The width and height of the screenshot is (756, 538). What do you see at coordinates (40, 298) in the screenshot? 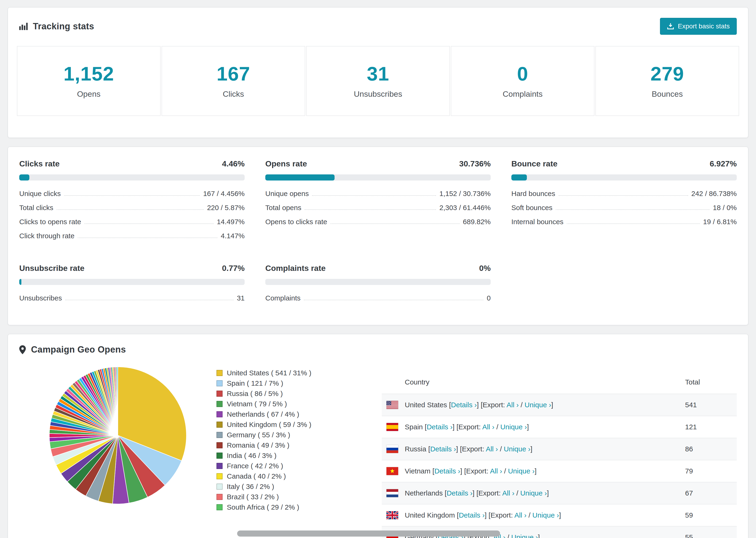
I see `rate-detail-label: Unsubscribes` at bounding box center [40, 298].